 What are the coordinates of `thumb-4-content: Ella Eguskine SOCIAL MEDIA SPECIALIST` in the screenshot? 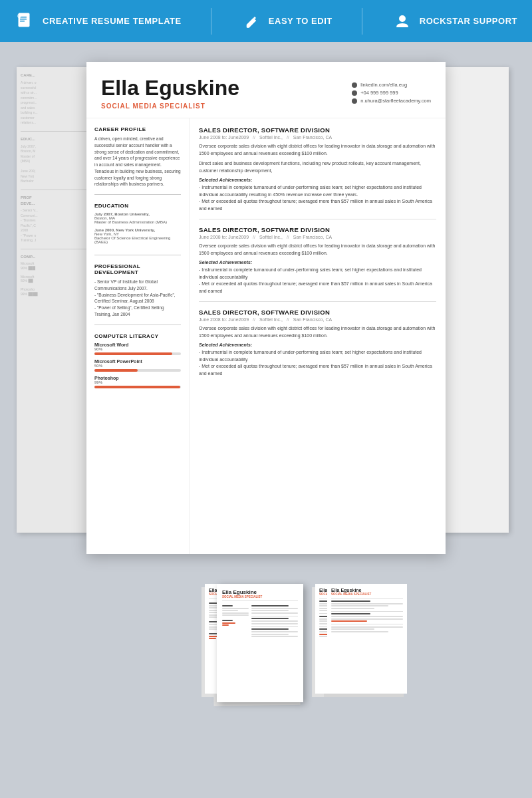 It's located at (367, 638).